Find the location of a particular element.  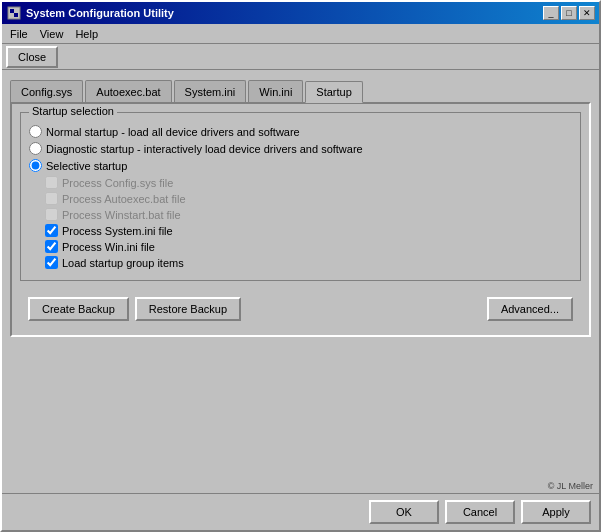

checkbox-autoexec-bat-row: Process Autoexec.bat file is located at coordinates (300, 198).